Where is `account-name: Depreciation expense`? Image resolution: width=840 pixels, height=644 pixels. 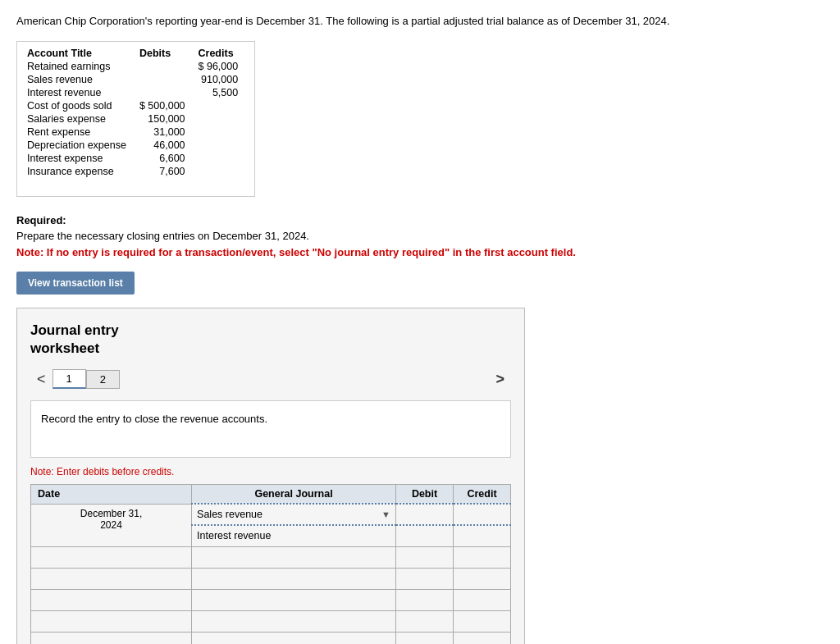
account-name: Depreciation expense is located at coordinates (80, 145).